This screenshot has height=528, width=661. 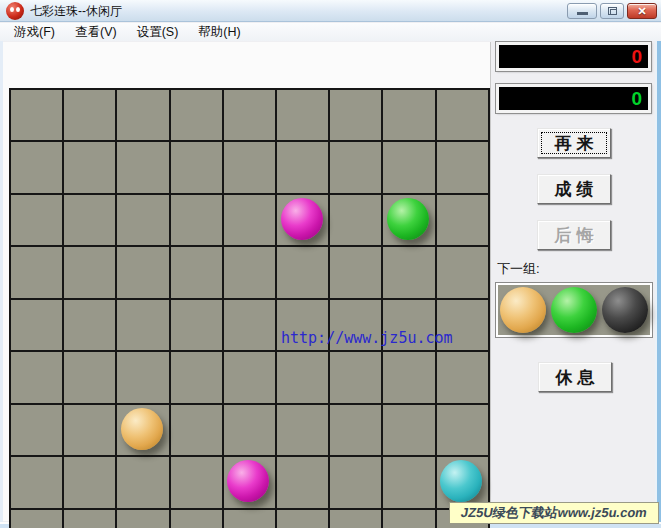 I want to click on score-value-top: 0, so click(x=574, y=56).